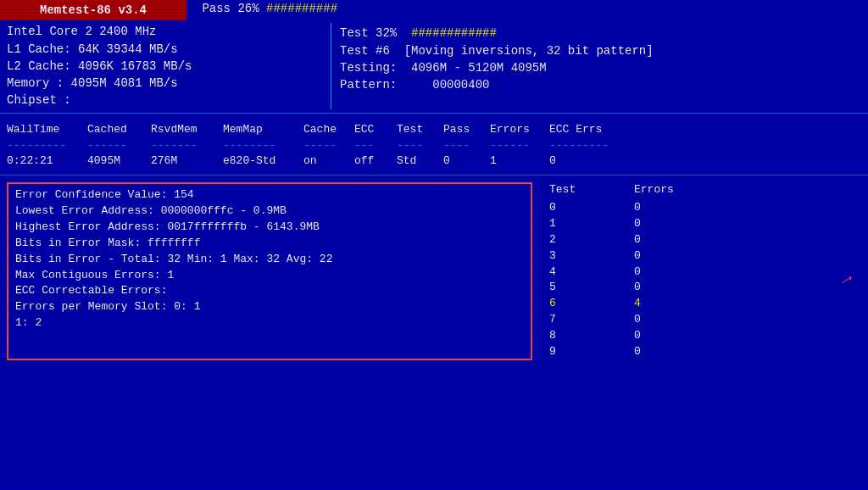 This screenshot has width=868, height=490. Describe the element at coordinates (165, 66) in the screenshot. I see `system-info: Intel Core 2 2400 MHz L1 Cache: 64K 3934…` at that location.